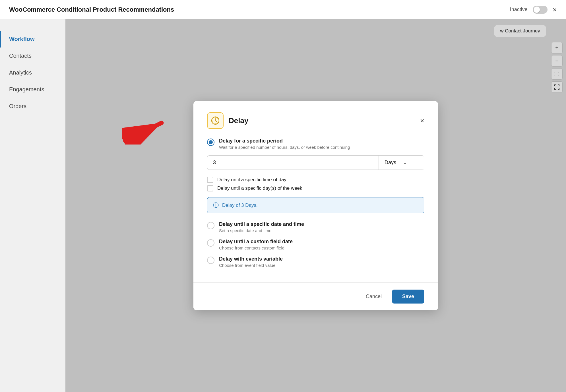 This screenshot has width=566, height=392. I want to click on delay-input-row: Days ⌄, so click(316, 163).